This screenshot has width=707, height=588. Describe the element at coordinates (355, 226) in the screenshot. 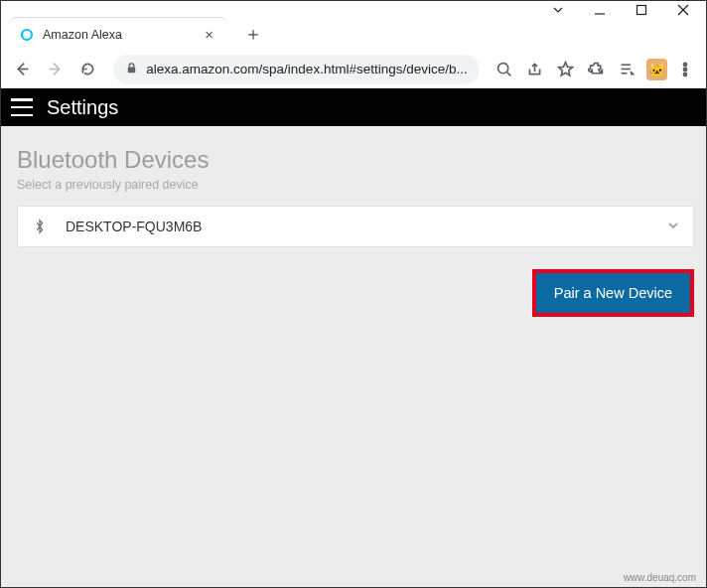

I see `device-row: DESKTOP-FQU3M6B` at that location.